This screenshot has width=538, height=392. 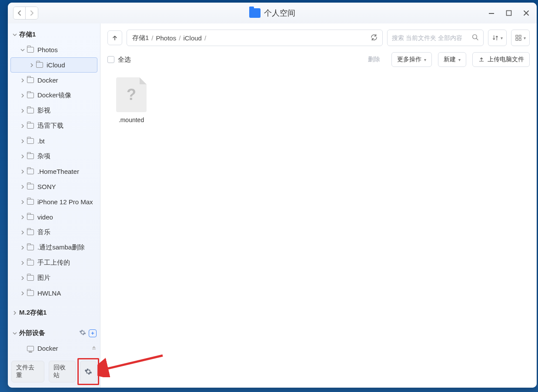 I want to click on sidebar-item-label: .HomeTheater, so click(x=58, y=171).